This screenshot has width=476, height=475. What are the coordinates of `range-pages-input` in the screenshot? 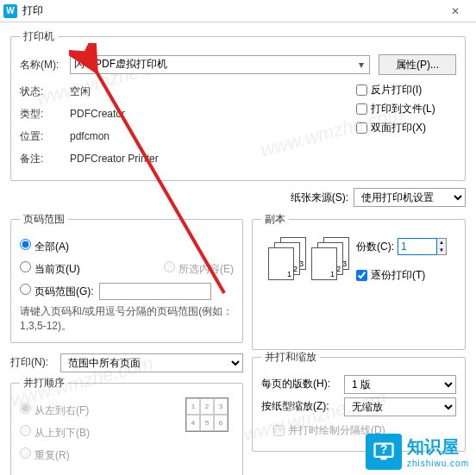 It's located at (155, 291).